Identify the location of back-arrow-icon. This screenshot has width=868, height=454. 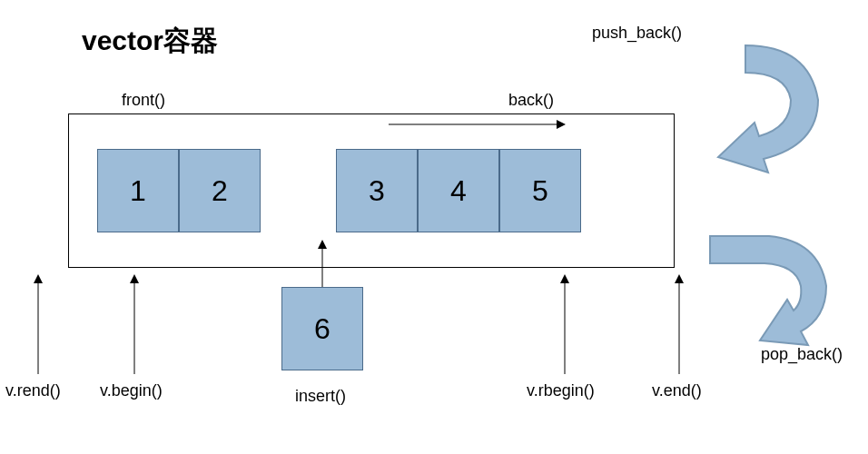
(478, 124).